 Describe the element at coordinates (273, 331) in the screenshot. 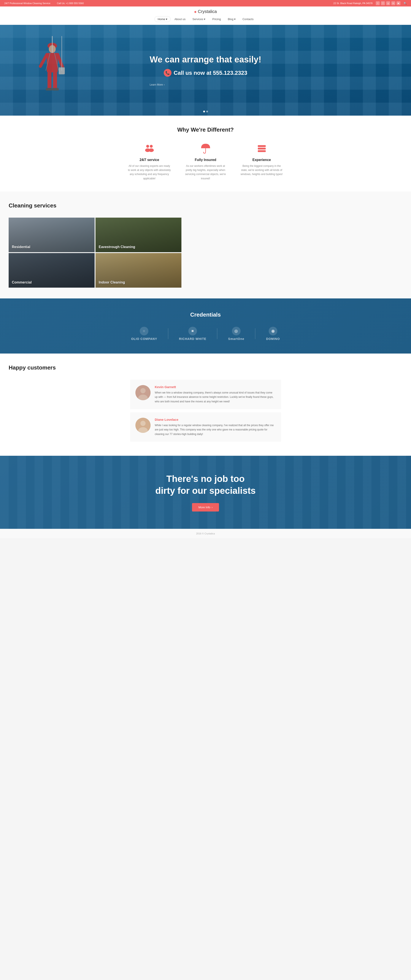

I see `domino-icon: ◉` at that location.